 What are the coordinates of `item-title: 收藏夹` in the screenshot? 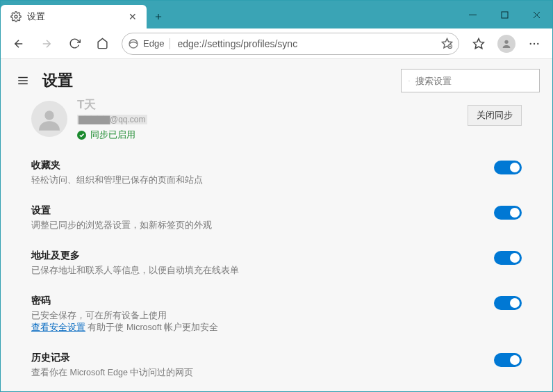 It's located at (263, 165).